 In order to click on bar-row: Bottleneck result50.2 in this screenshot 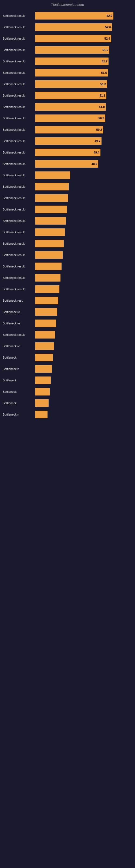, I will do `click(66, 129)`.